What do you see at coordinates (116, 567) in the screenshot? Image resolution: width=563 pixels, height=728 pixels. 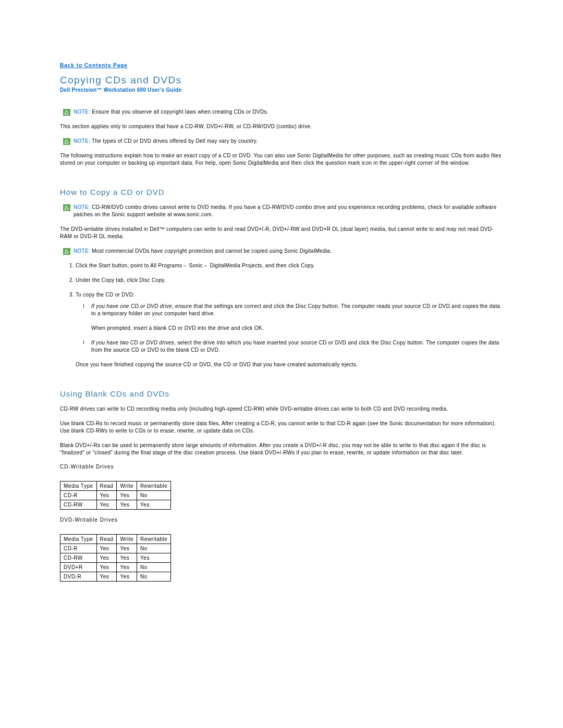 I see `table-row: DVD+R Yes Yes No` at bounding box center [116, 567].